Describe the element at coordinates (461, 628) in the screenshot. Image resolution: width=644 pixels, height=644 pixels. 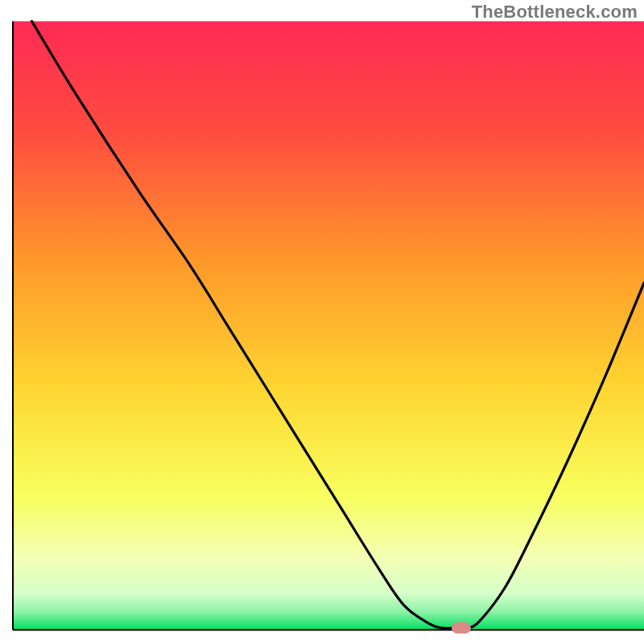
I see `optimum-marker` at that location.